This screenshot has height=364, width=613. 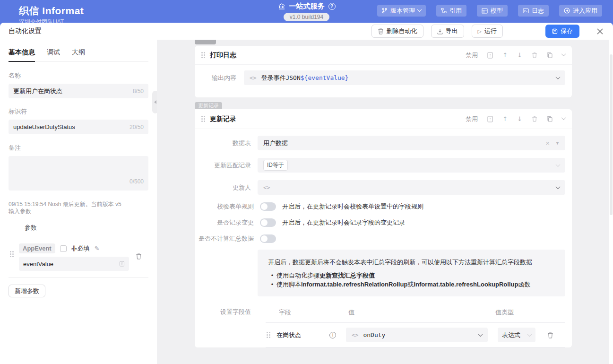 What do you see at coordinates (122, 264) in the screenshot?
I see `text-type-icon` at bounding box center [122, 264].